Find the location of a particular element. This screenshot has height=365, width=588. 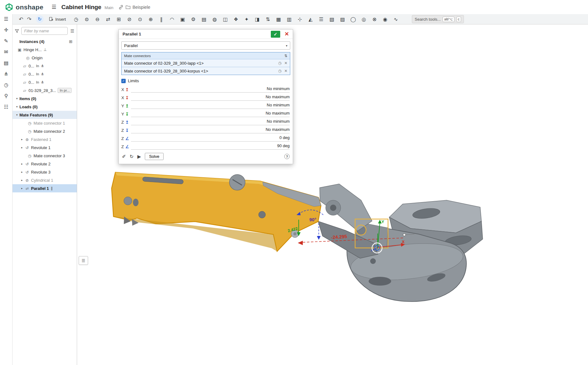

filter-by-name-input is located at coordinates (45, 31).